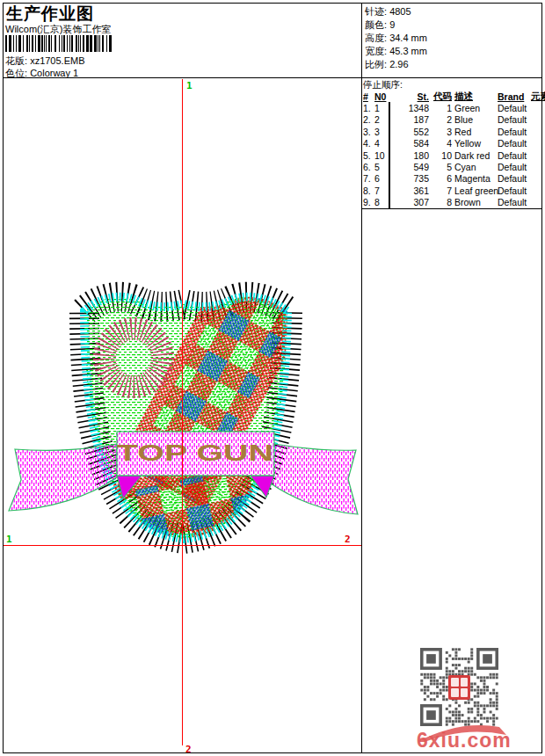 The width and height of the screenshot is (545, 756). Describe the element at coordinates (462, 738) in the screenshot. I see `watermark: 6xiu.com` at that location.